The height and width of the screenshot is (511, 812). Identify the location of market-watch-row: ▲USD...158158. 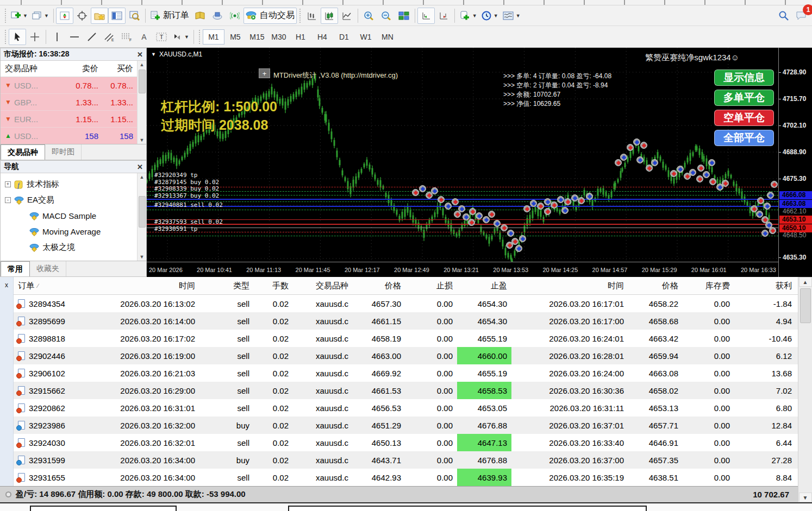
(73, 136).